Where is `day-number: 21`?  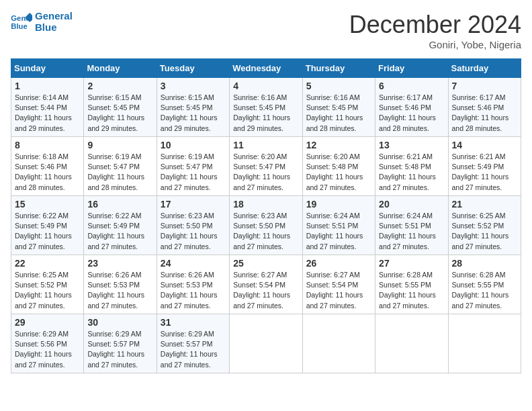 day-number: 21 is located at coordinates (485, 204).